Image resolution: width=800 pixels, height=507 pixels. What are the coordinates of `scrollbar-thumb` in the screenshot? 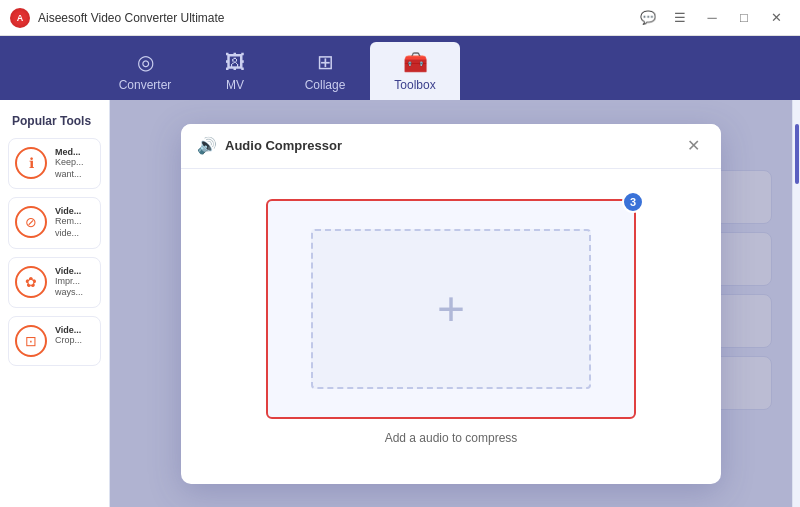 It's located at (797, 154).